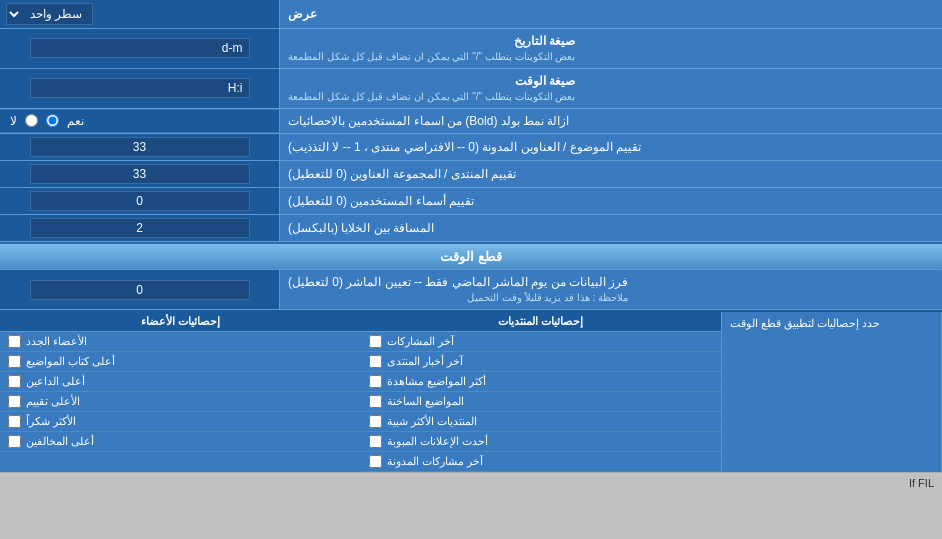 The height and width of the screenshot is (539, 942). I want to click on date-format-input-container, so click(140, 48).